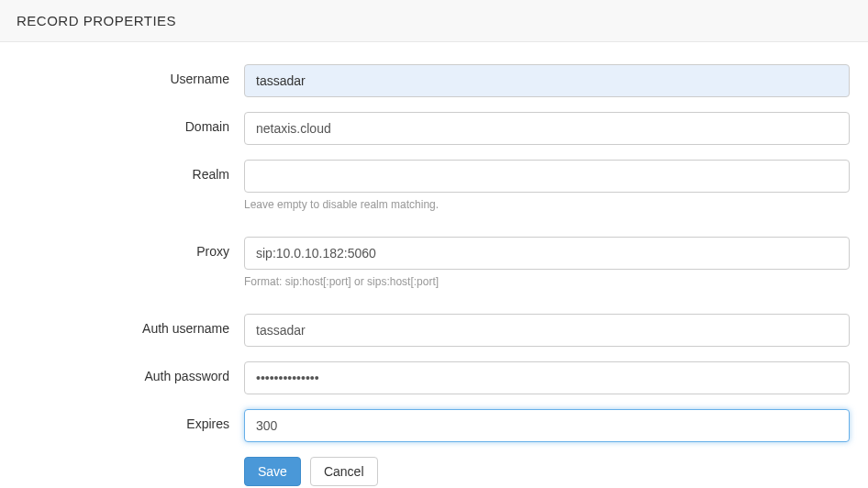 This screenshot has height=488, width=868. I want to click on row-proxy: Proxy Format: sip:host[:port] or sips:ho…, so click(434, 262).